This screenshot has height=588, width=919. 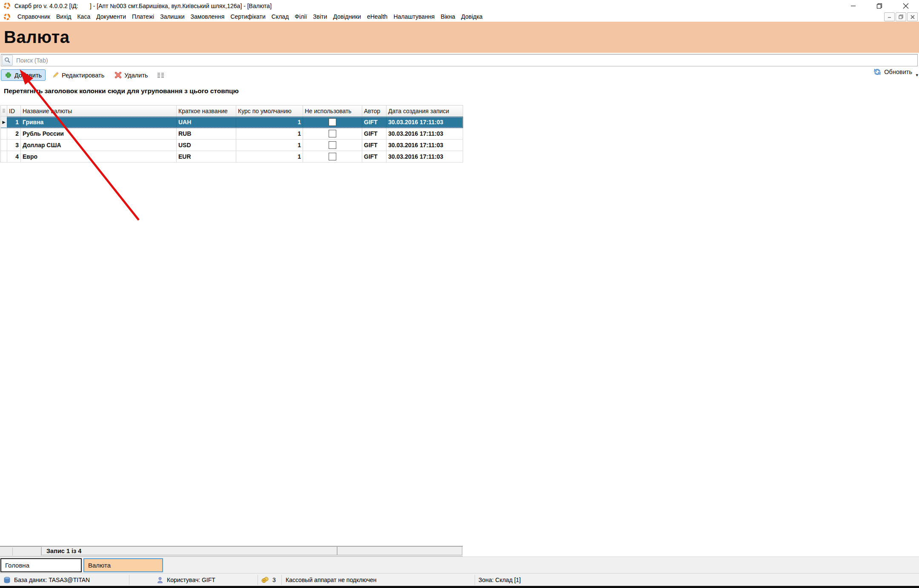 I want to click on add-button: Добавить, so click(x=23, y=75).